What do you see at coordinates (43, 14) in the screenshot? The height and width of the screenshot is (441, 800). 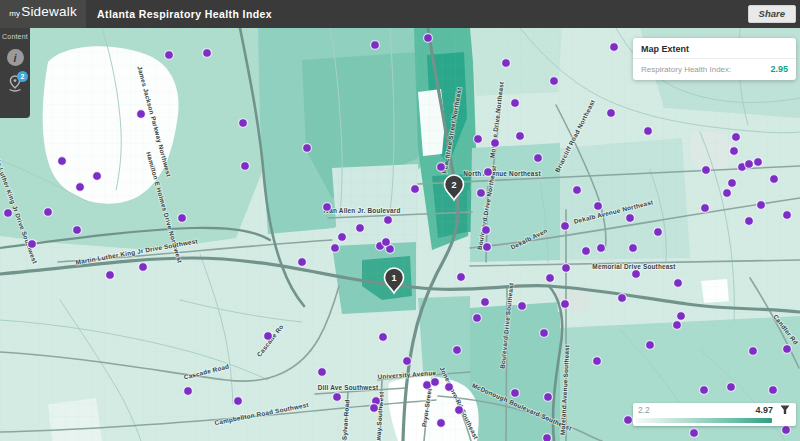 I see `mysidewalk-logo: mySidewalk` at bounding box center [43, 14].